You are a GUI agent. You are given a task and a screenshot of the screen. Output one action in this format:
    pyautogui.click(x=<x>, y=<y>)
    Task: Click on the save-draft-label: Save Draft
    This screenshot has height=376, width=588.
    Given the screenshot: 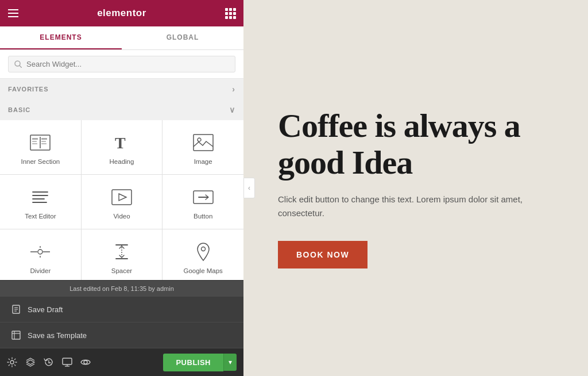 What is the action you would take?
    pyautogui.click(x=45, y=309)
    